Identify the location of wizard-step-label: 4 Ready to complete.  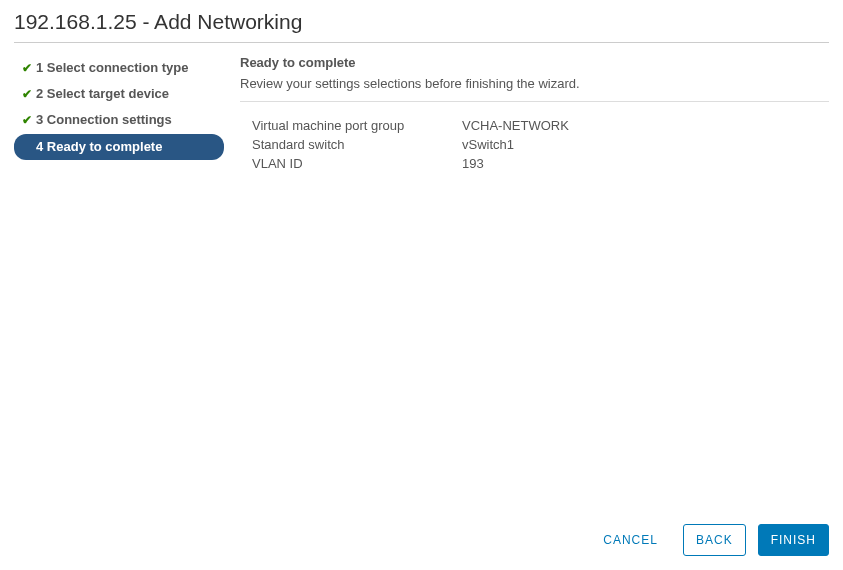
(99, 147).